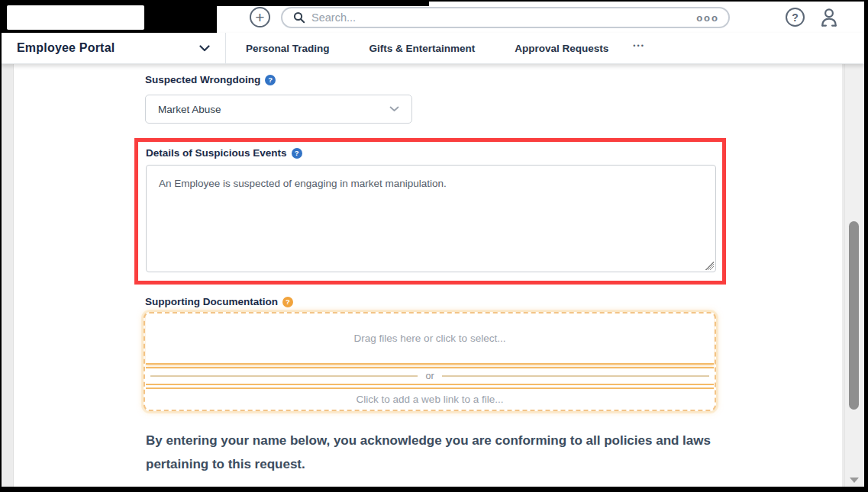 The image size is (868, 492). I want to click on web-link-text: Click to add a web link to a file..., so click(431, 400).